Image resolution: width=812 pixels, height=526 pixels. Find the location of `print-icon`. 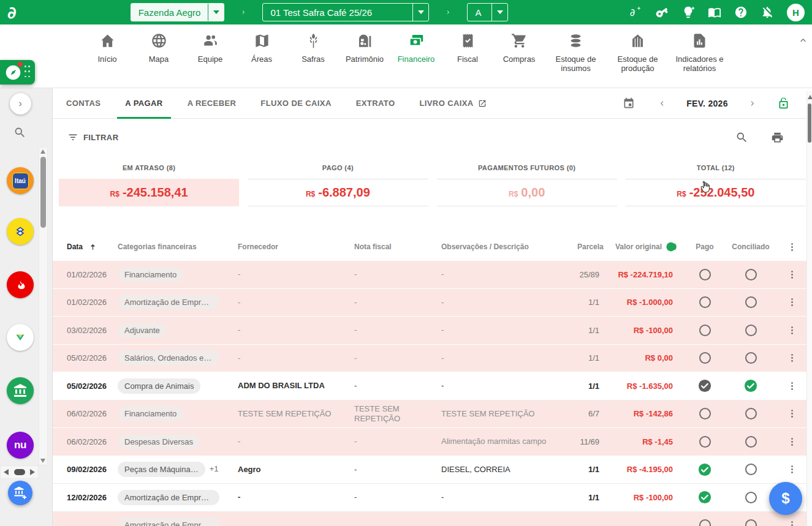

print-icon is located at coordinates (777, 137).